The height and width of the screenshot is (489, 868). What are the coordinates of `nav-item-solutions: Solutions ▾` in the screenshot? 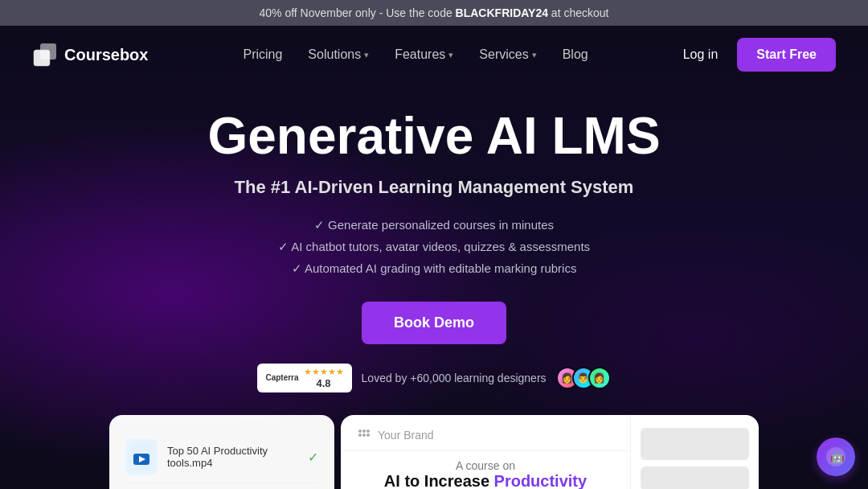 It's located at (338, 55).